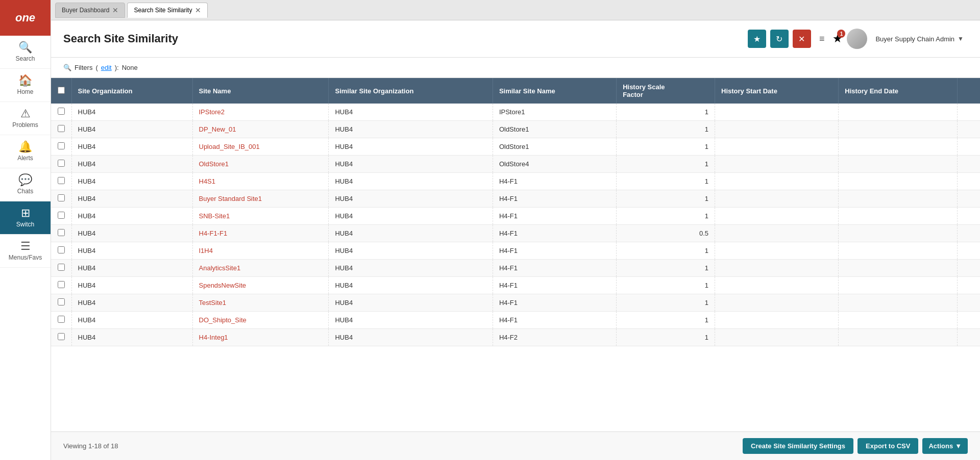 The image size is (980, 460). What do you see at coordinates (106, 67) in the screenshot?
I see `filter-edit-link: edit` at bounding box center [106, 67].